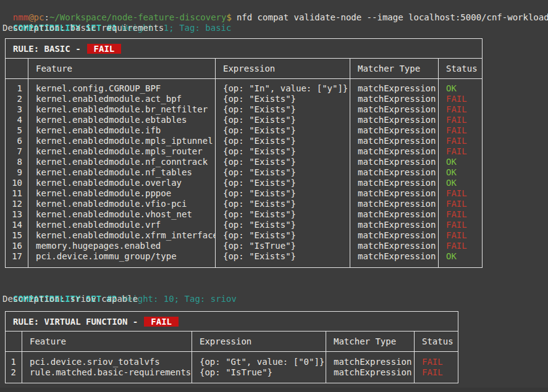 The width and height of the screenshot is (548, 392). What do you see at coordinates (244, 69) in the screenshot?
I see `column-header-row: Feature Expression Matcher Type Status` at bounding box center [244, 69].